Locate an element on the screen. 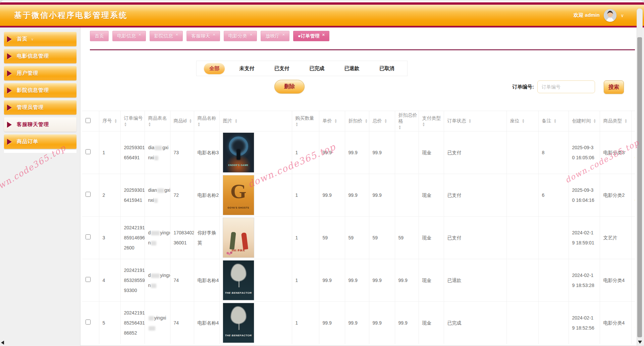 This screenshot has height=346, width=644. column-header: 商品名称 is located at coordinates (207, 121).